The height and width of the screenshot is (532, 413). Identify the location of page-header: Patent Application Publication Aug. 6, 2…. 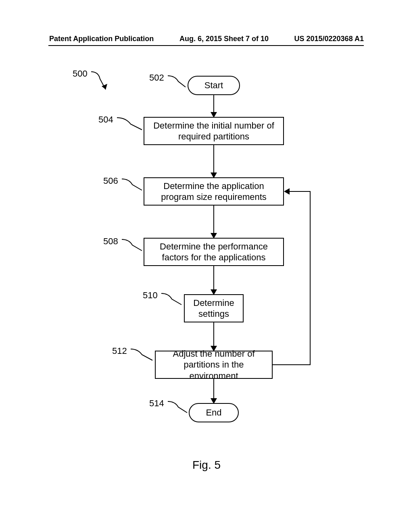
(206, 39).